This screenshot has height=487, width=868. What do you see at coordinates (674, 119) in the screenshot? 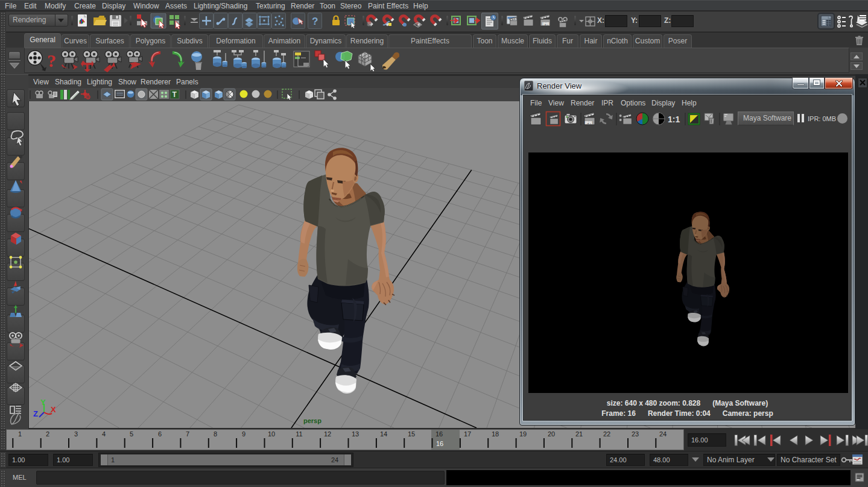
I see `svg-text: 1:1` at bounding box center [674, 119].